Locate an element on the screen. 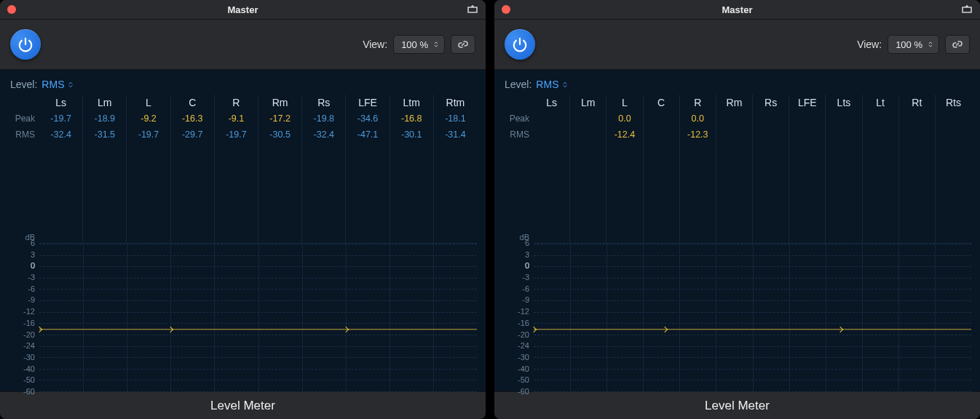  channel-name: Ltm is located at coordinates (412, 103).